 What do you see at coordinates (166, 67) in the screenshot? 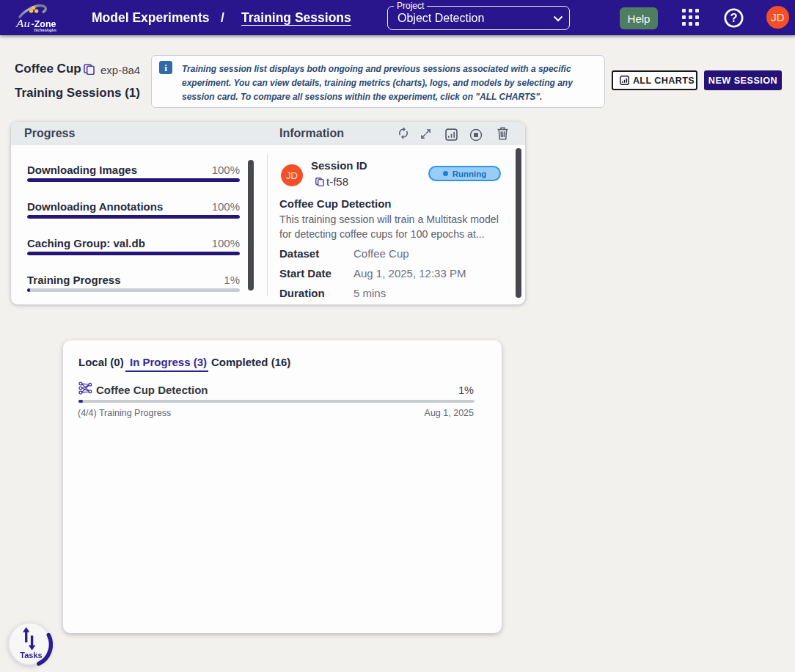
I see `svg-text: i` at bounding box center [166, 67].